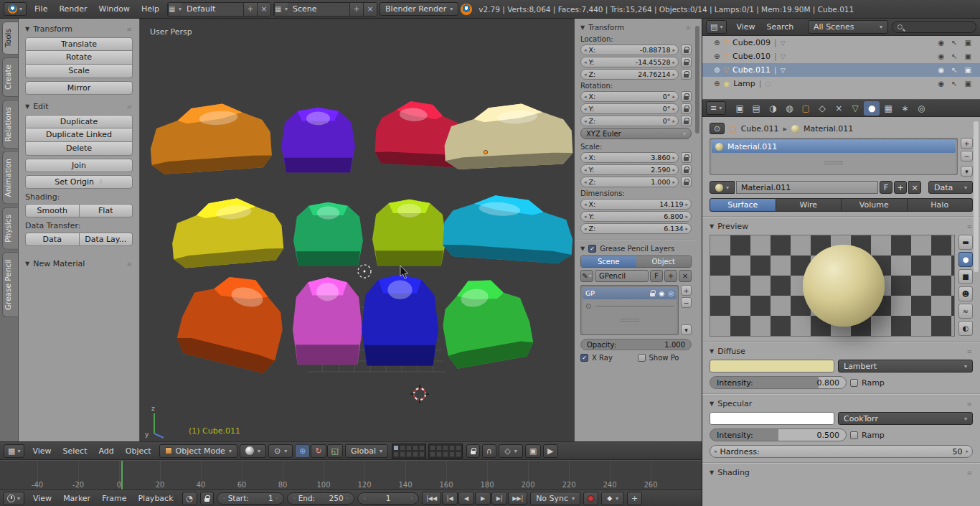  I want to click on data-transfer-data-button: Data, so click(52, 240).